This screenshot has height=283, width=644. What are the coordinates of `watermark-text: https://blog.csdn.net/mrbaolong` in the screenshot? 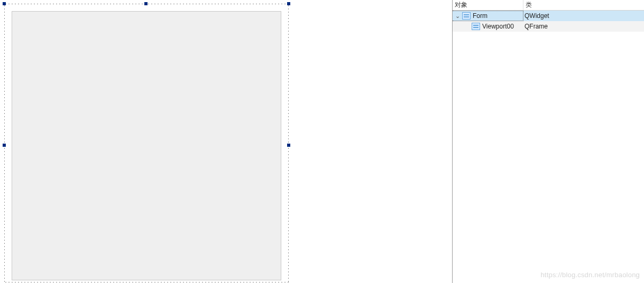 It's located at (590, 275).